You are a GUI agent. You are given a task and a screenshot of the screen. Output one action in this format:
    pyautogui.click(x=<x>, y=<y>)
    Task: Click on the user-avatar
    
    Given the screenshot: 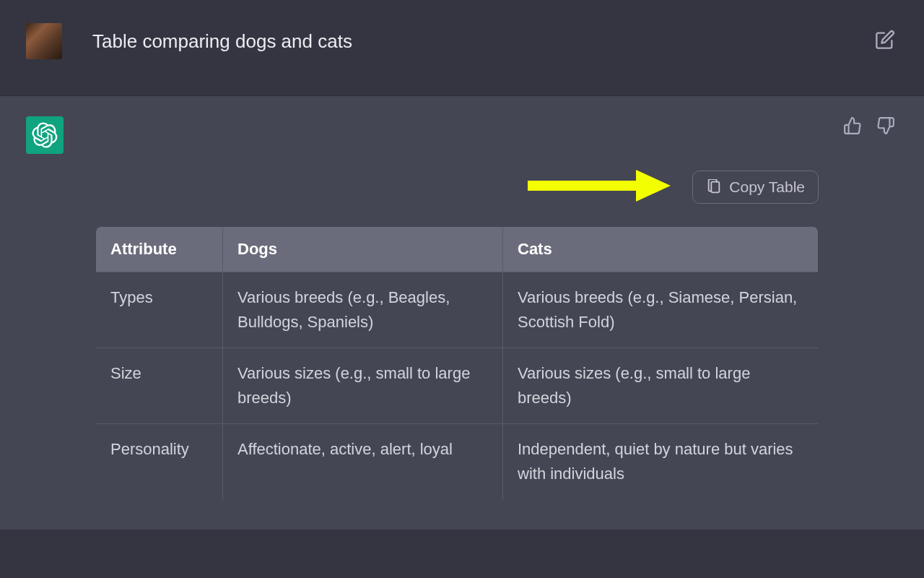 What is the action you would take?
    pyautogui.click(x=44, y=41)
    